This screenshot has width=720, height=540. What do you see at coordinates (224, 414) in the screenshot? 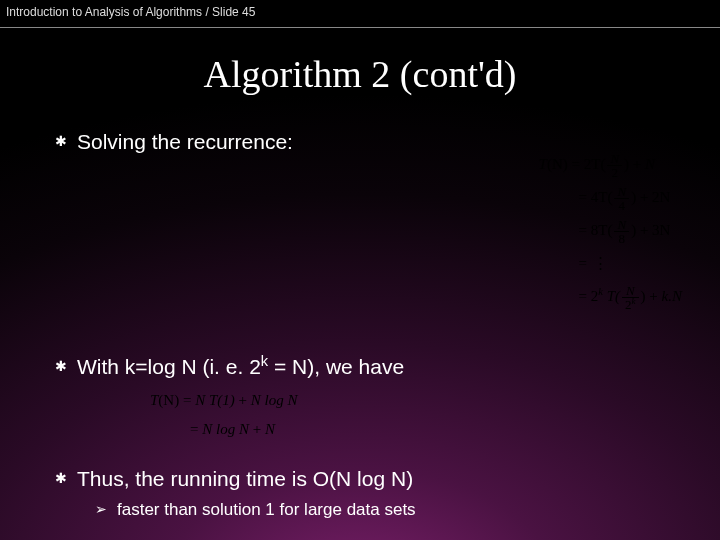
I see `equation-block-solution: T(N) = N T(1) + N log N = N log N + N` at bounding box center [224, 414].